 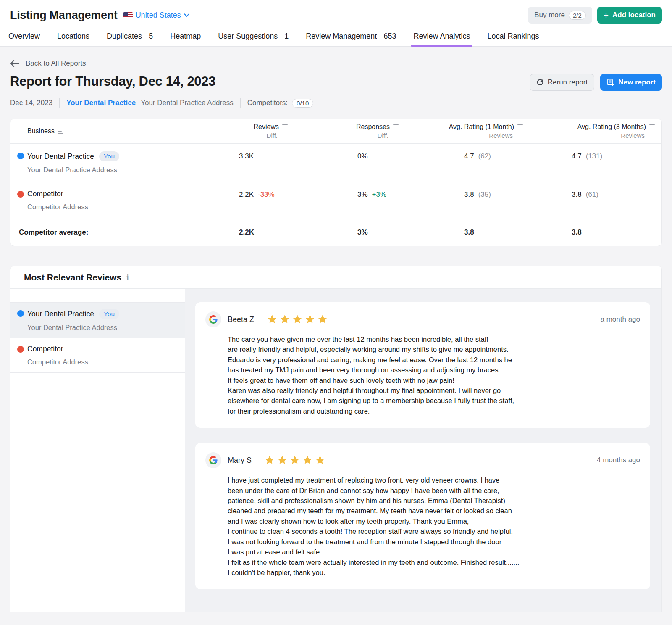 What do you see at coordinates (592, 195) in the screenshot?
I see `rating-3m-count: (61)` at bounding box center [592, 195].